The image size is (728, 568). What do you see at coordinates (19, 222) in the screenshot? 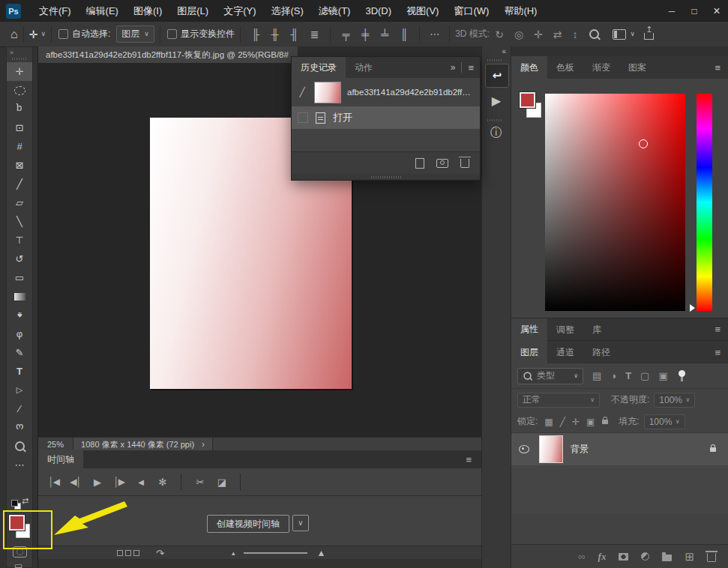
I see `brush-tool: ╲` at bounding box center [19, 222].